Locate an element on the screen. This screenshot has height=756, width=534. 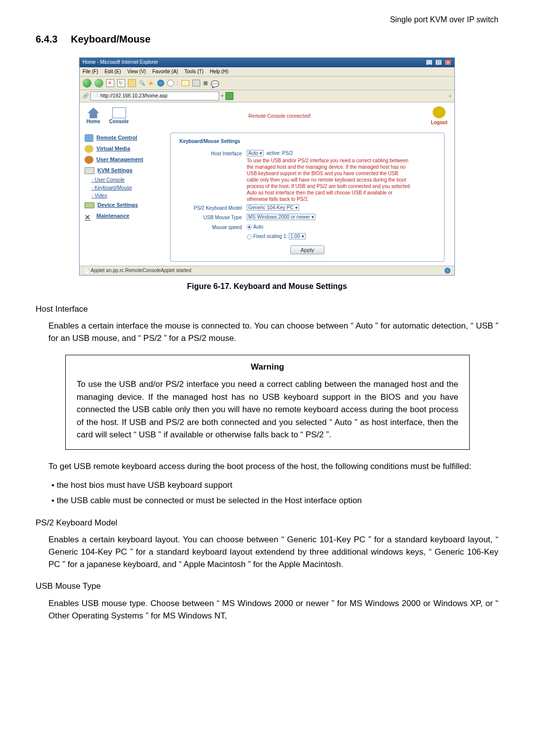
menu-favorite: Favorite (A) is located at coordinates (165, 71).